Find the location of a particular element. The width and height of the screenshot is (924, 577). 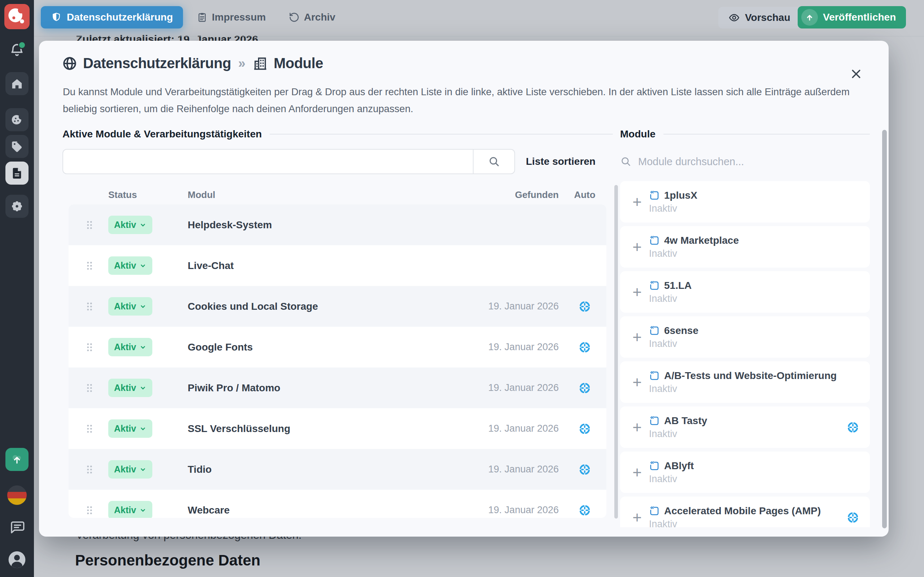

notifications-bell-icon is located at coordinates (17, 50).